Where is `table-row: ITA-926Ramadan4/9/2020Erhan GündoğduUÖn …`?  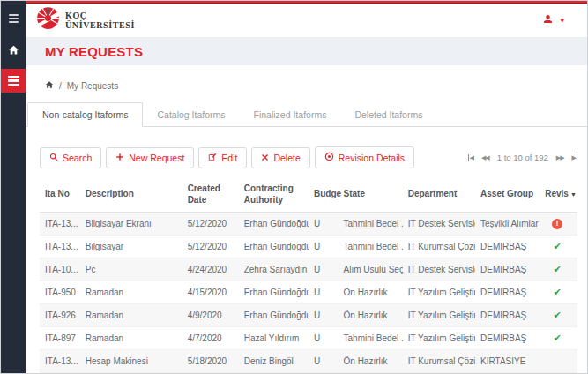
table-row: ITA-926Ramadan4/9/2020Erhan GündoğduUÖn … is located at coordinates (309, 316).